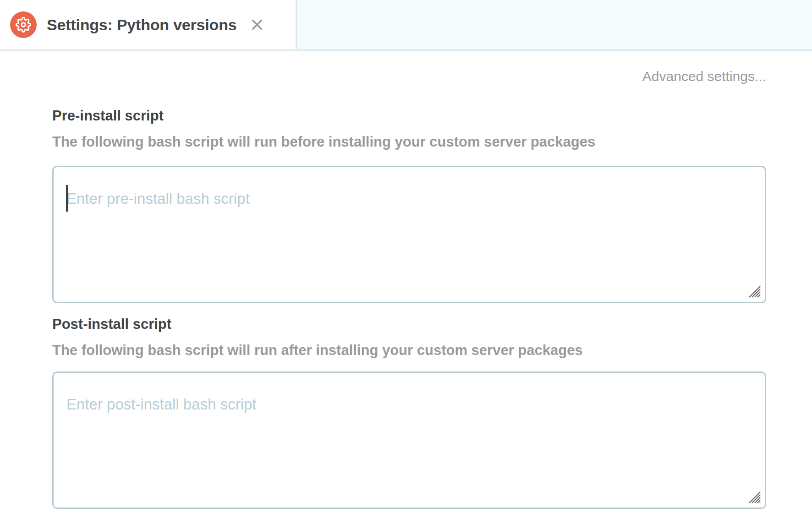 The image size is (812, 524). Describe the element at coordinates (409, 142) in the screenshot. I see `pre-install-description: The following bash script will run befor…` at that location.